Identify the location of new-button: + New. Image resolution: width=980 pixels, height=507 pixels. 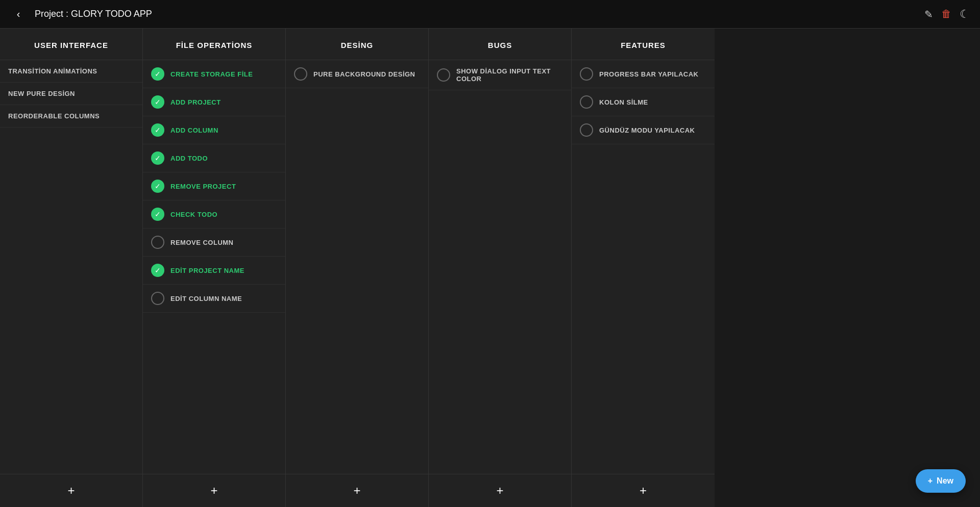
(941, 481).